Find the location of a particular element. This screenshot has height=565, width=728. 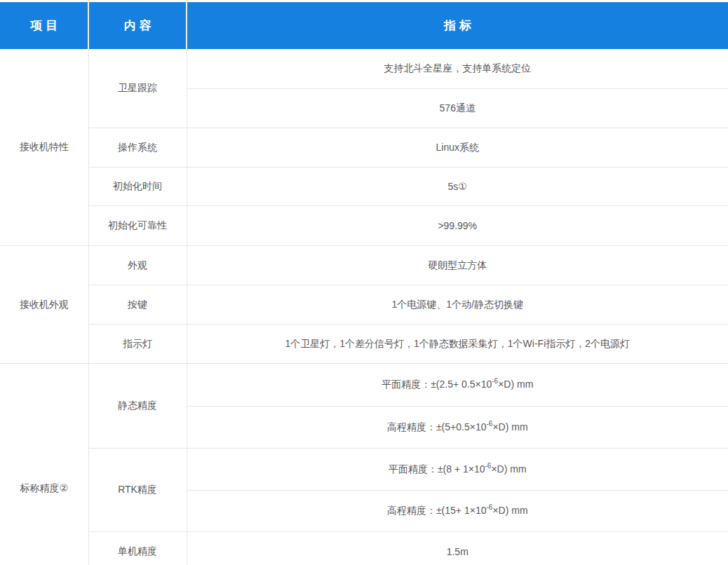

table-row: 接收机外观 外观 硬朗型立方体 is located at coordinates (364, 266).